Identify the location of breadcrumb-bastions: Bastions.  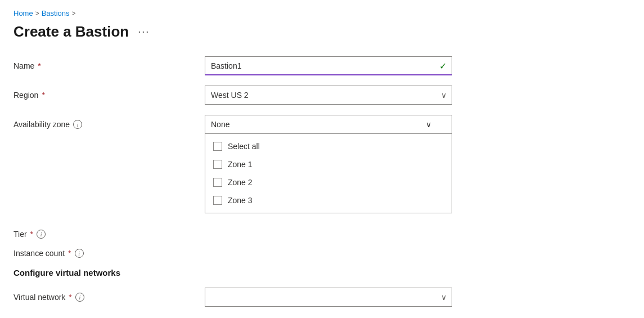
(56, 14).